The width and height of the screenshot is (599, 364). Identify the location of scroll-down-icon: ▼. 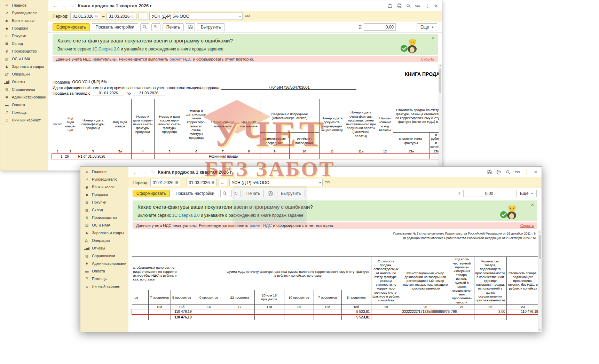
(540, 330).